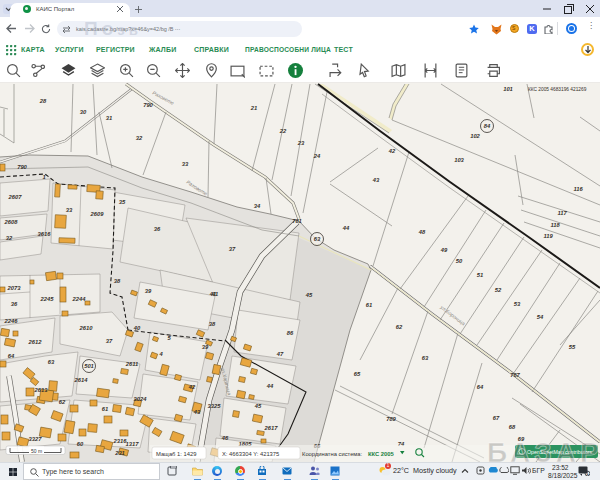  What do you see at coordinates (132, 364) in the screenshot?
I see `svg-text: 2611` at bounding box center [132, 364].